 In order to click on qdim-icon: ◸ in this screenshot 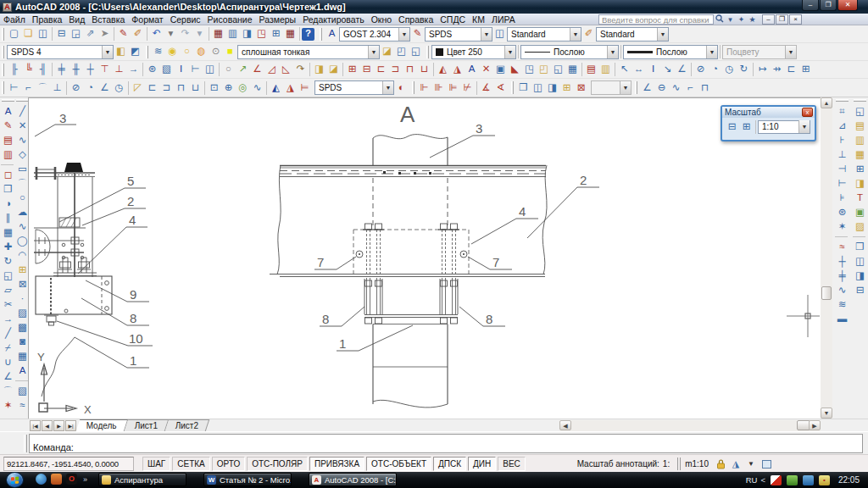, I will do `click(137, 88)`.